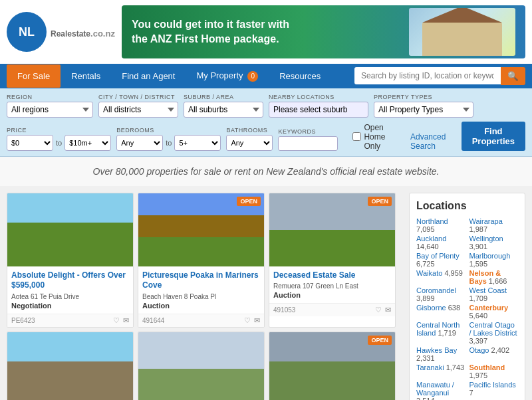 Image resolution: width=532 pixels, height=400 pixels. I want to click on location-name: Gisborne, so click(431, 308).